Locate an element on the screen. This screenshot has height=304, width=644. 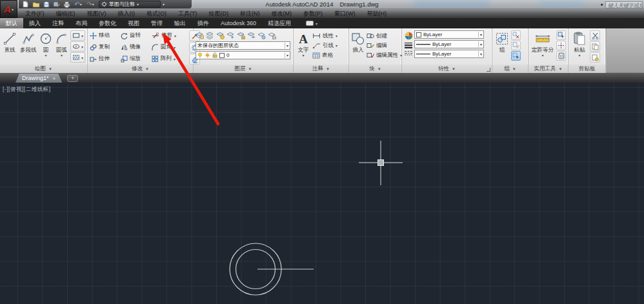
group-button: 组 is located at coordinates (502, 47).